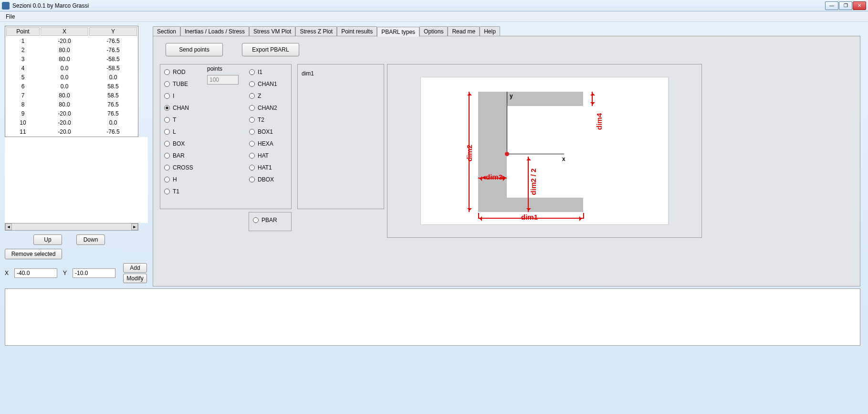  Describe the element at coordinates (507, 31) in the screenshot. I see `tab-strip: Section Inertias / Loads / Stress Stress…` at that location.